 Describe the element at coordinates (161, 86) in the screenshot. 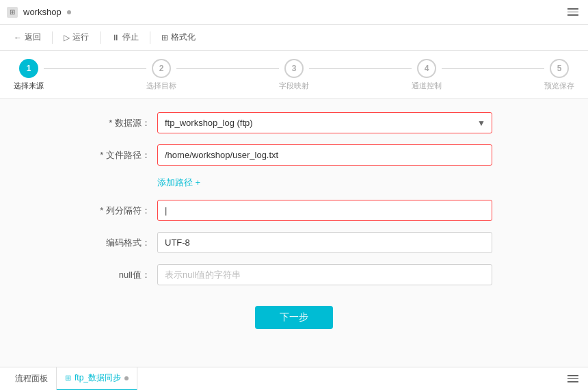

I see `step-2-label: 选择目标` at that location.